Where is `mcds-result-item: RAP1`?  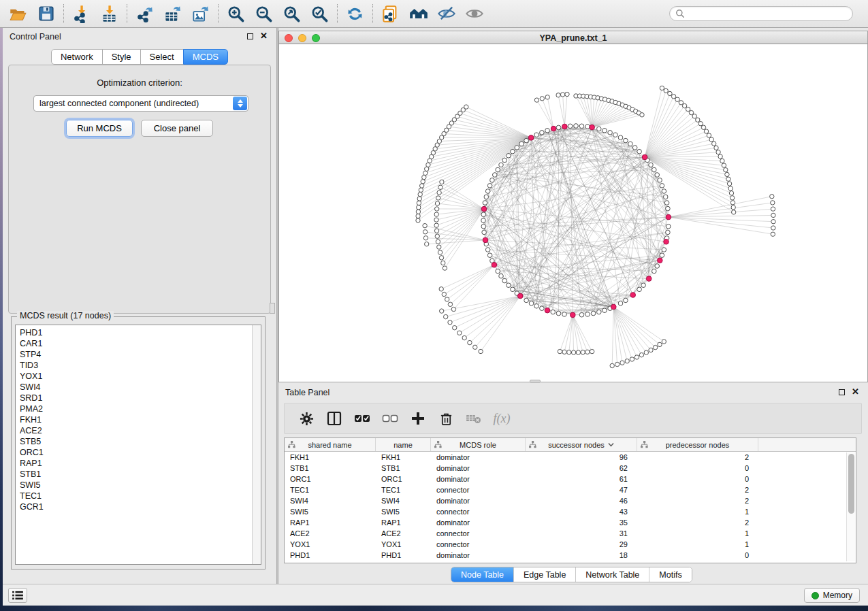 mcds-result-item: RAP1 is located at coordinates (133, 463).